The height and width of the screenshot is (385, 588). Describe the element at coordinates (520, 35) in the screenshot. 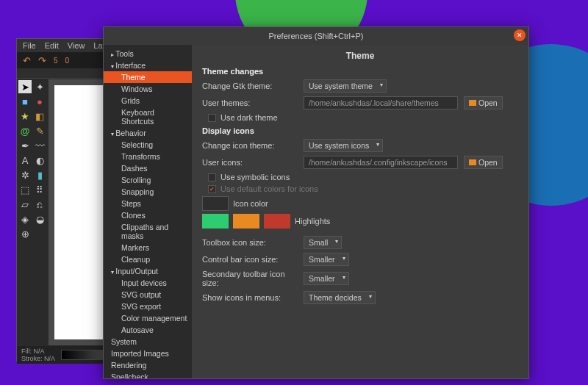

I see `close-icon: ✕` at that location.